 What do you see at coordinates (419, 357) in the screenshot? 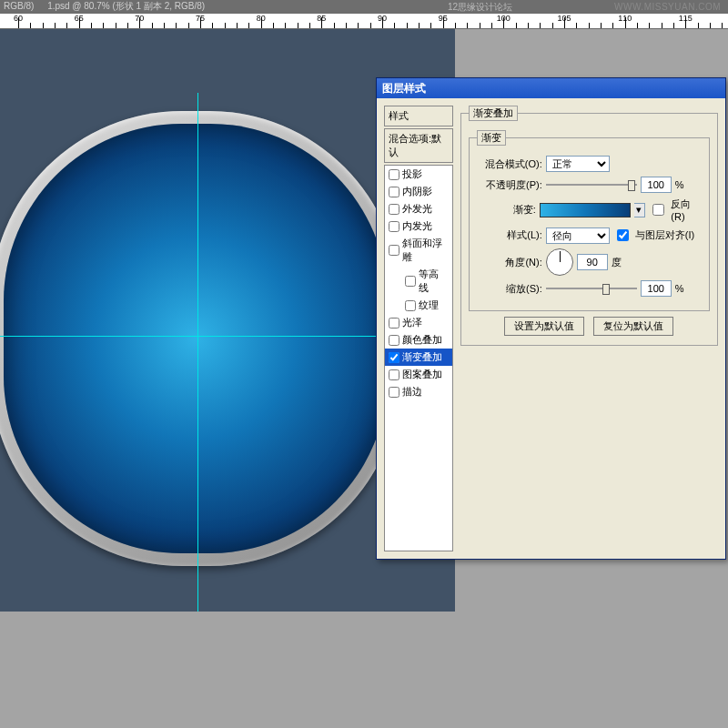
I see `style-item-9: 渐变叠加` at bounding box center [419, 357].